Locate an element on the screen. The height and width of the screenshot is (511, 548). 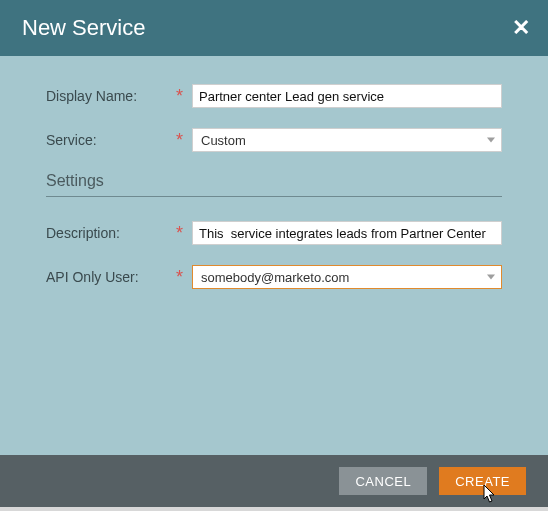
cancel-button: CANCEL is located at coordinates (383, 481).